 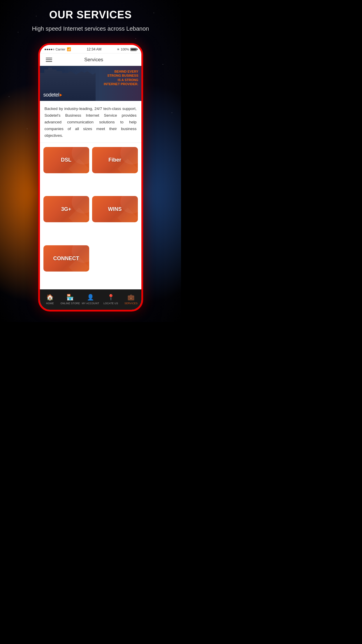 What do you see at coordinates (91, 181) in the screenshot?
I see `phone-content: BEHIND EVERYSTRONG BUSINESSIS A STRONGIN…` at bounding box center [91, 181].